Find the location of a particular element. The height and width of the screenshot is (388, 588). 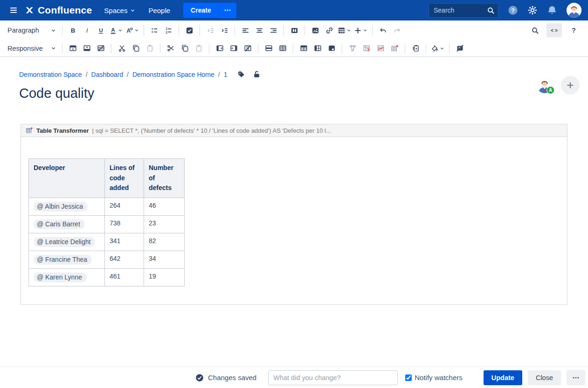

lines-cell: 264 is located at coordinates (125, 207).